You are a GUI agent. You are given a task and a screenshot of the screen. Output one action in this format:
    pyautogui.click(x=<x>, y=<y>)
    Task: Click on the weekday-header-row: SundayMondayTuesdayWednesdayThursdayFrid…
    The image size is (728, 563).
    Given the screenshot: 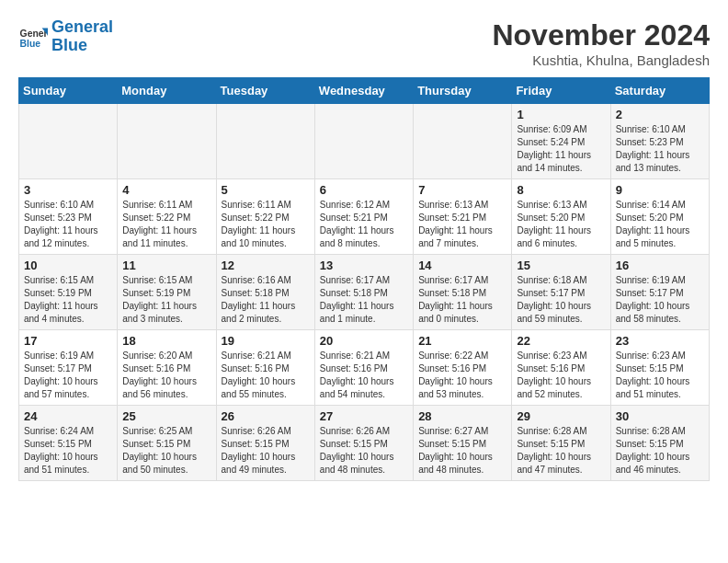 What is the action you would take?
    pyautogui.click(x=364, y=91)
    